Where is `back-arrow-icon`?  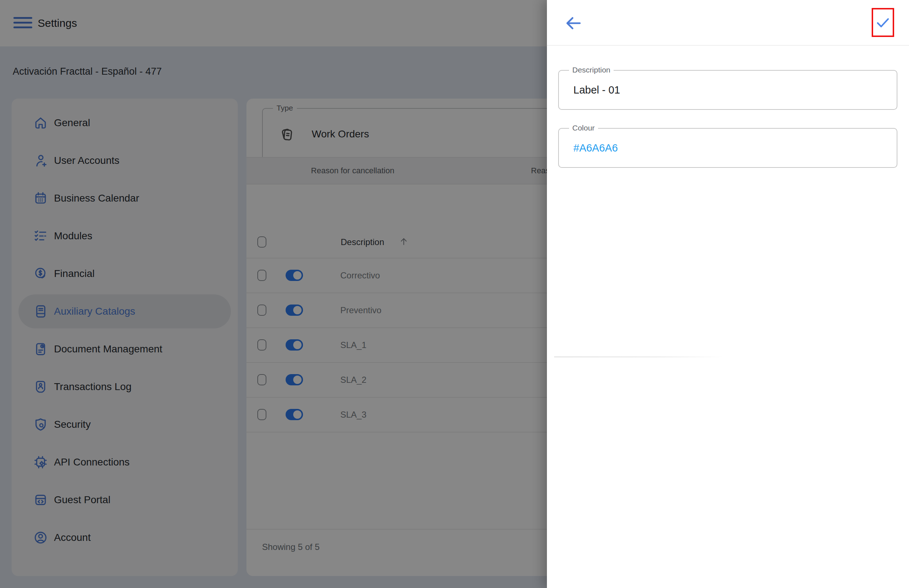 back-arrow-icon is located at coordinates (573, 23).